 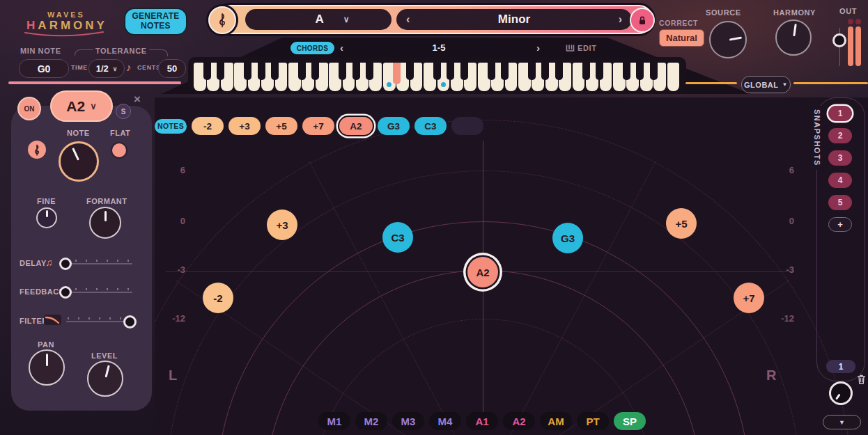 What do you see at coordinates (771, 376) in the screenshot?
I see `radar-right-channel-label: R` at bounding box center [771, 376].